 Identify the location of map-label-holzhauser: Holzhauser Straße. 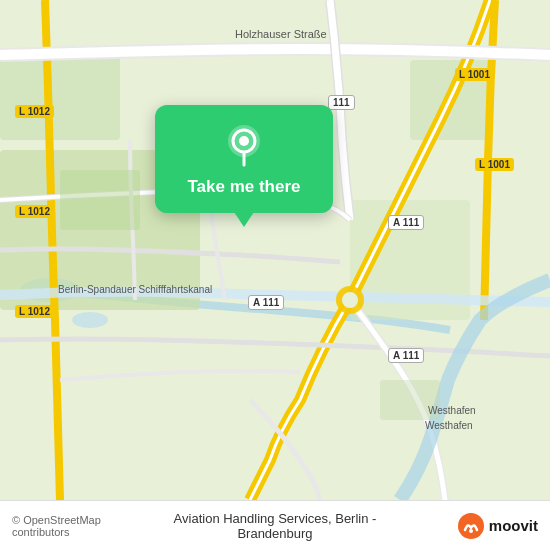
(281, 34).